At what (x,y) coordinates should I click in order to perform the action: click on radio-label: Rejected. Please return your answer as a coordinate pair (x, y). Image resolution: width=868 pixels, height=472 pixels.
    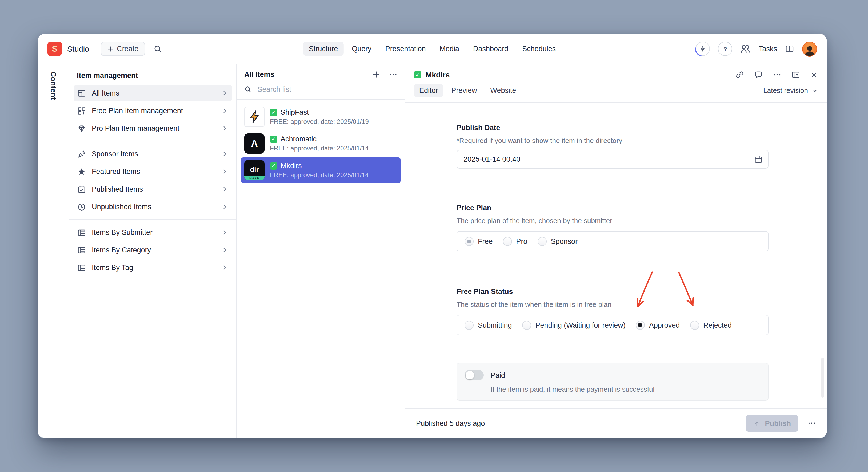
    Looking at the image, I should click on (718, 325).